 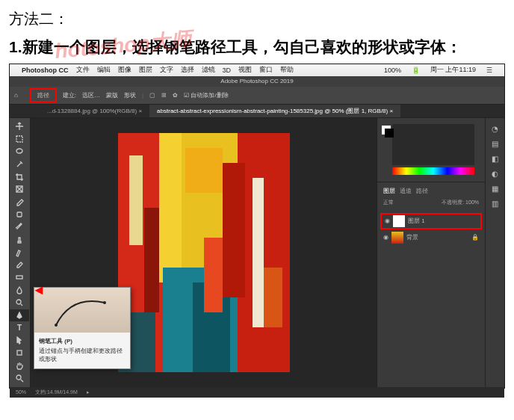 What do you see at coordinates (19, 214) in the screenshot?
I see `heal-tool` at bounding box center [19, 214].